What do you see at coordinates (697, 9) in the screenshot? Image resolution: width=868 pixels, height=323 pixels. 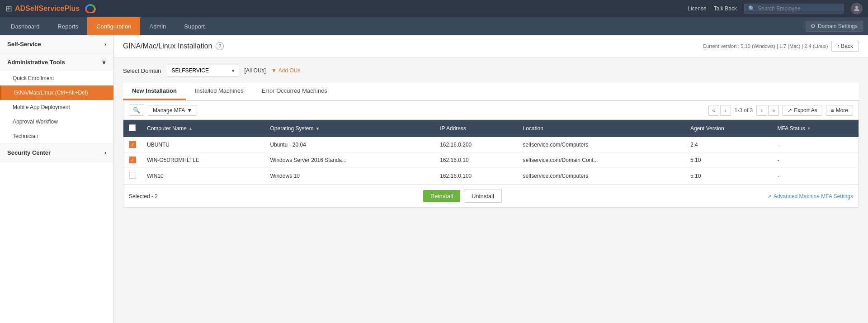 I see `license-link: License` at bounding box center [697, 9].